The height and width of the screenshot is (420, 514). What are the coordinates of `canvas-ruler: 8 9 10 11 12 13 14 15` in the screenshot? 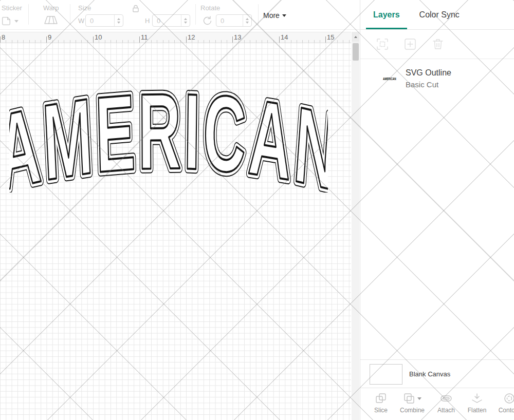 It's located at (176, 37).